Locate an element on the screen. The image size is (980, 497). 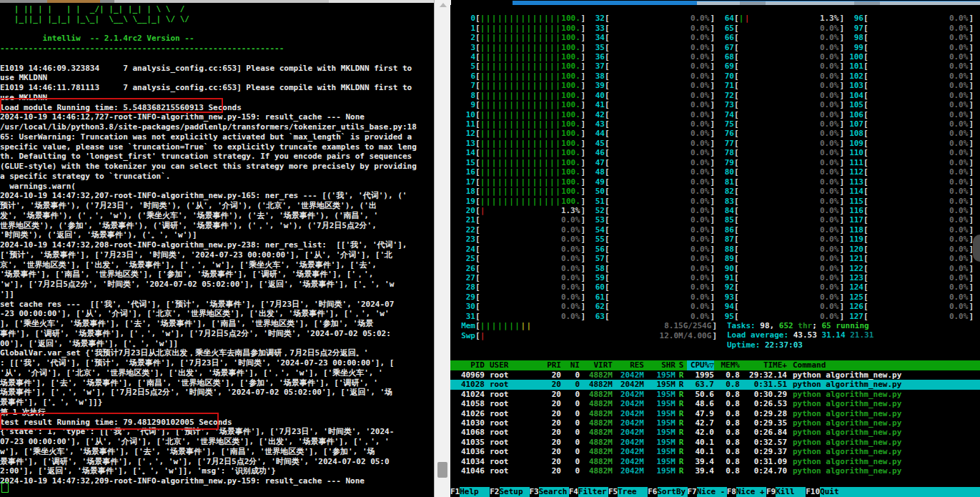
terminal-line: warnings.warn( is located at coordinates (217, 187).